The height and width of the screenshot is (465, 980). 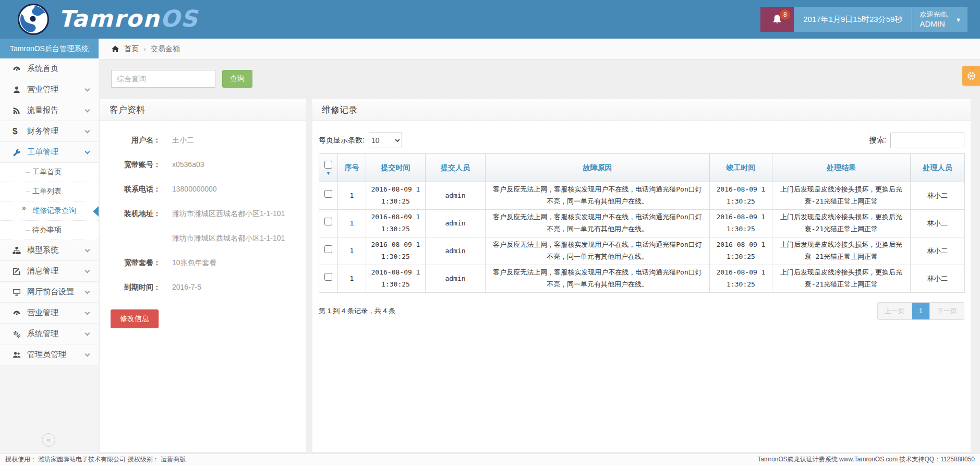 I want to click on field-install-address: 装机地址： 潍坊市潍城区西城名都小区1-1-101, so click(x=205, y=213).